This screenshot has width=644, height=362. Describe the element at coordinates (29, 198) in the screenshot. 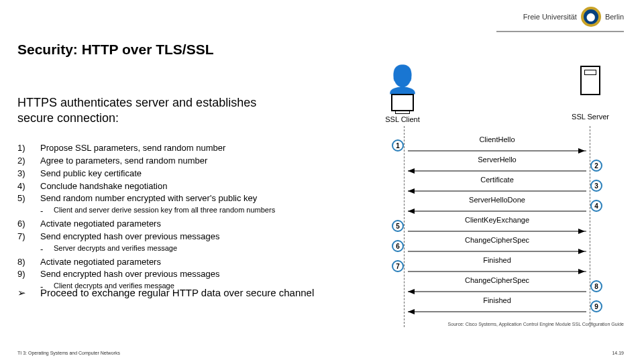

I see `step-number: 5)` at that location.